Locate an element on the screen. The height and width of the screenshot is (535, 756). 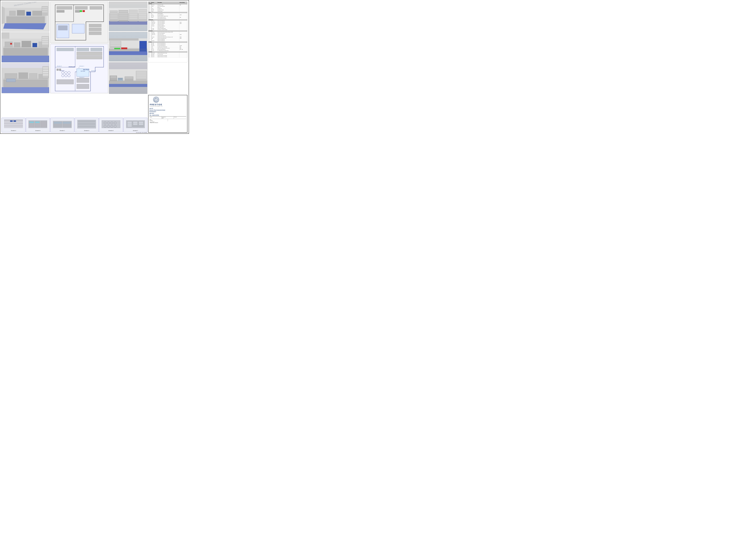
project-label: Project: is located at coordinates (155, 117).